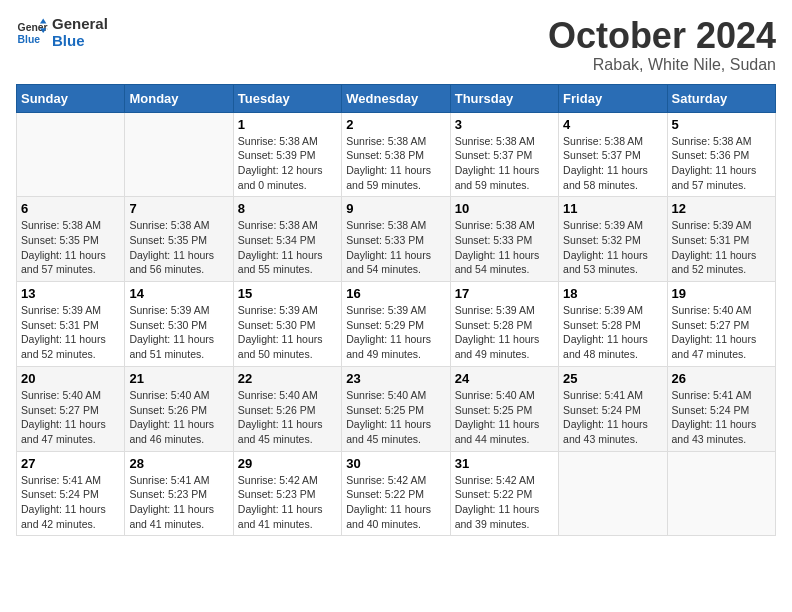  What do you see at coordinates (504, 240) in the screenshot?
I see `calendar-cell: 10Sunrise: 5:38 AMSunset: 5:33 PMDayligh…` at bounding box center [504, 240].